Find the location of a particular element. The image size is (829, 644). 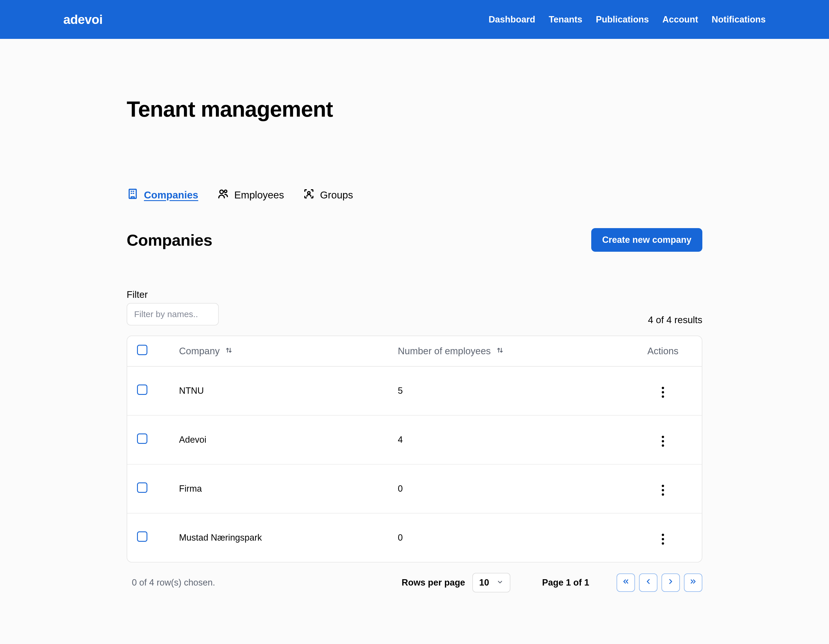

row-employees: 4 is located at coordinates (511, 440).